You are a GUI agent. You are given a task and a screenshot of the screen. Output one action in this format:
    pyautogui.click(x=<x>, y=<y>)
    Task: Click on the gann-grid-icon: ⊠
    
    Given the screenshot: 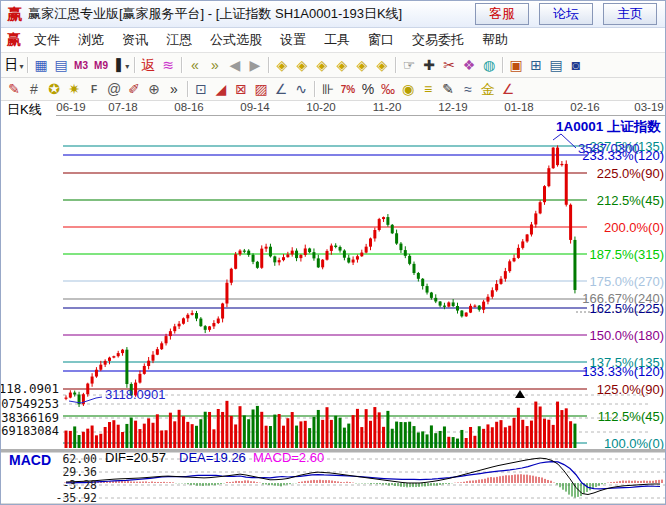 What is the action you would take?
    pyautogui.click(x=241, y=90)
    